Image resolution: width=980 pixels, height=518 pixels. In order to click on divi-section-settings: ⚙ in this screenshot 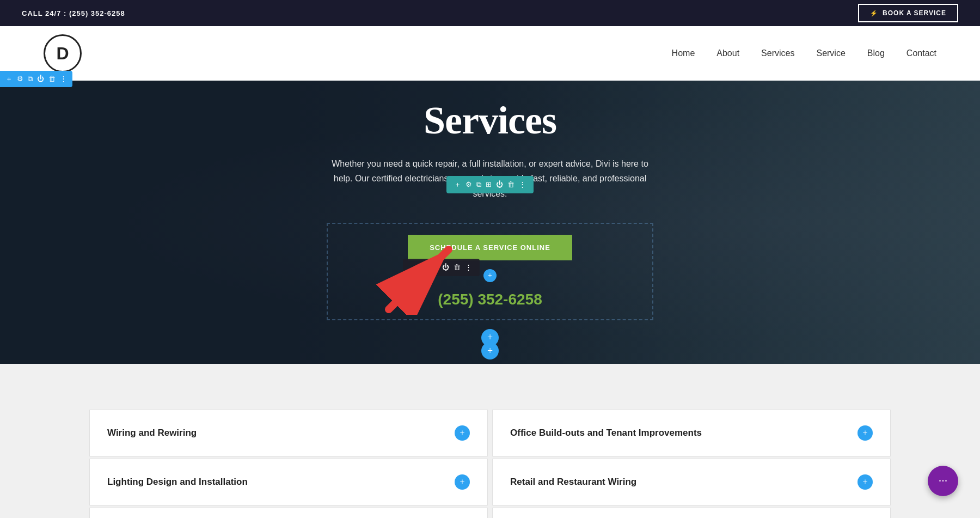, I will do `click(469, 185)`.